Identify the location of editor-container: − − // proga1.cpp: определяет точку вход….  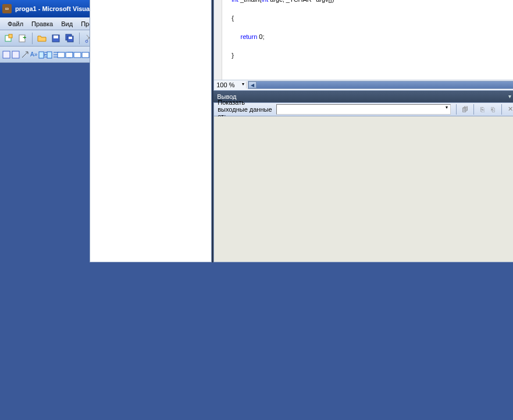
(363, 45).